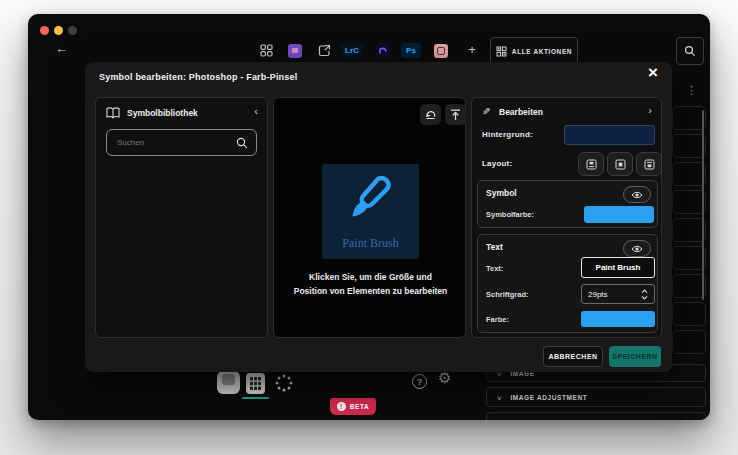  Describe the element at coordinates (266, 50) in the screenshot. I see `app-grid-icon` at that location.